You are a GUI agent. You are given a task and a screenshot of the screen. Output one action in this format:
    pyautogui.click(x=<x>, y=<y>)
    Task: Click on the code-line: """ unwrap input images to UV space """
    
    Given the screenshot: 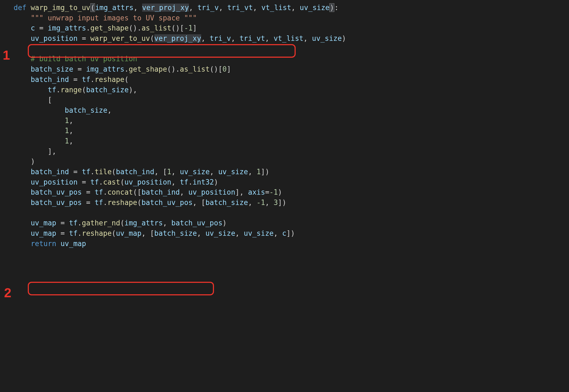 What is the action you would take?
    pyautogui.click(x=291, y=18)
    